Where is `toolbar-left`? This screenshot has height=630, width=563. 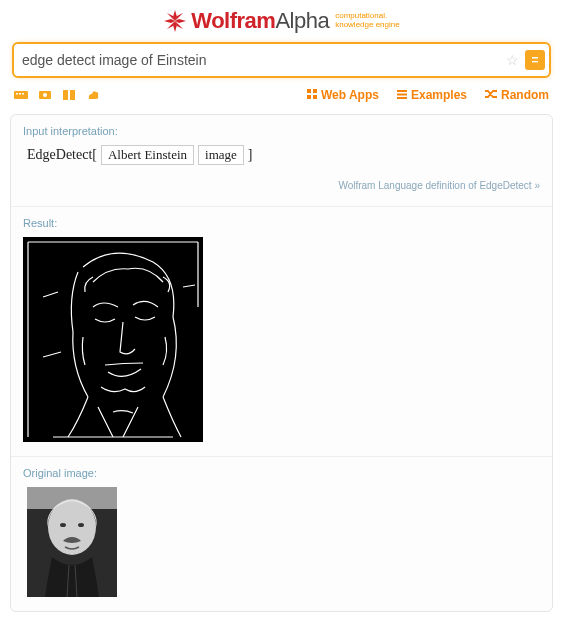 toolbar-left is located at coordinates (57, 95).